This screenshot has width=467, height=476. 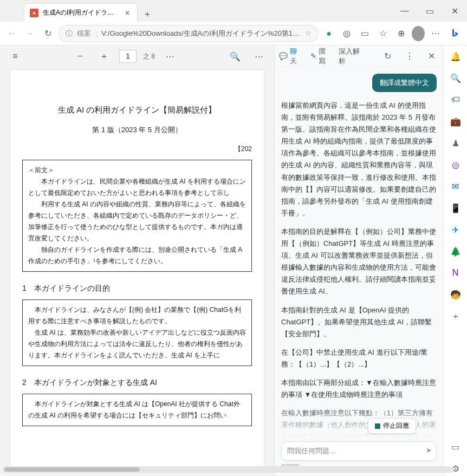 What do you see at coordinates (436, 34) in the screenshot?
I see `more-menu-icon: ⋯` at bounding box center [436, 34].